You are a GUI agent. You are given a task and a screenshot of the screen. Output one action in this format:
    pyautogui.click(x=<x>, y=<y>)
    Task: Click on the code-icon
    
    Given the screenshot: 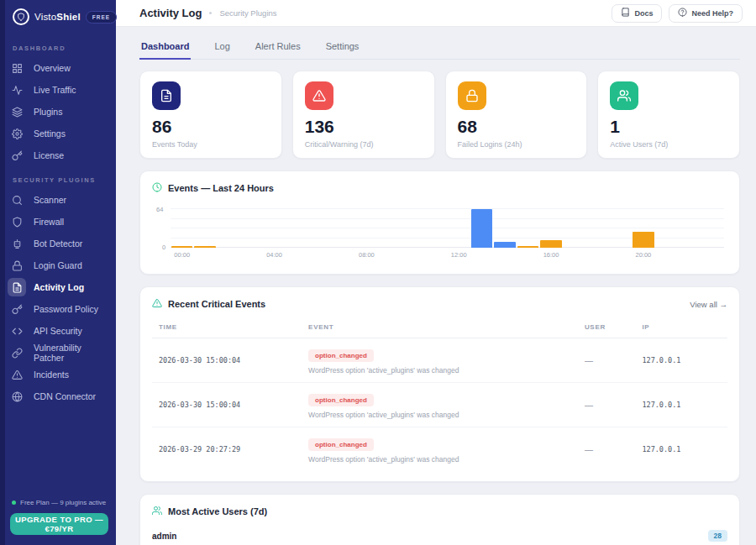 What is the action you would take?
    pyautogui.click(x=17, y=331)
    